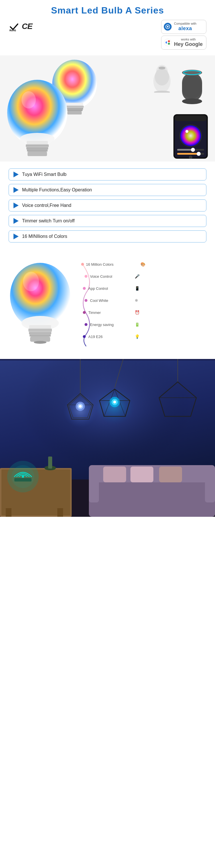  I want to click on info-bulb-svg, so click(40, 303).